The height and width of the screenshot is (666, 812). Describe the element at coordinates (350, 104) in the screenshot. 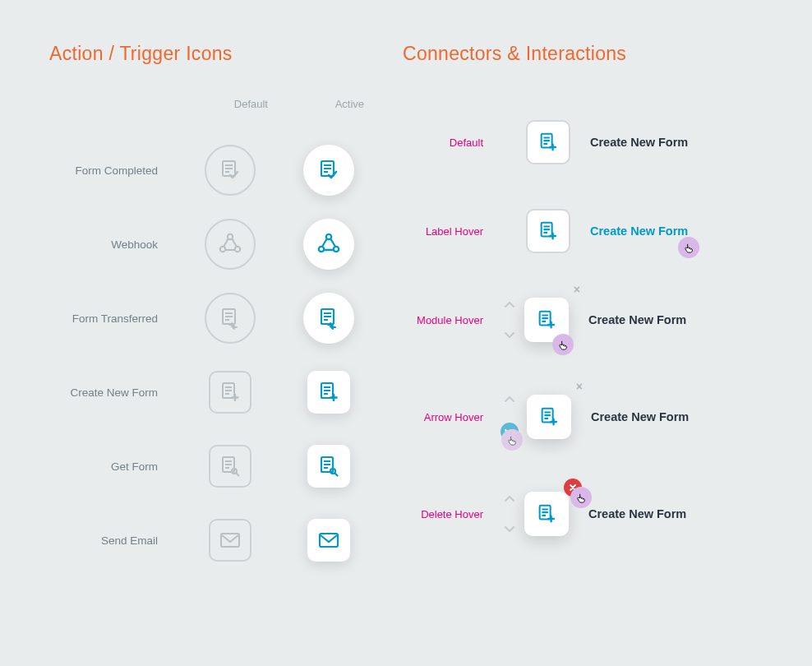

I see `col-header-active: Active` at that location.